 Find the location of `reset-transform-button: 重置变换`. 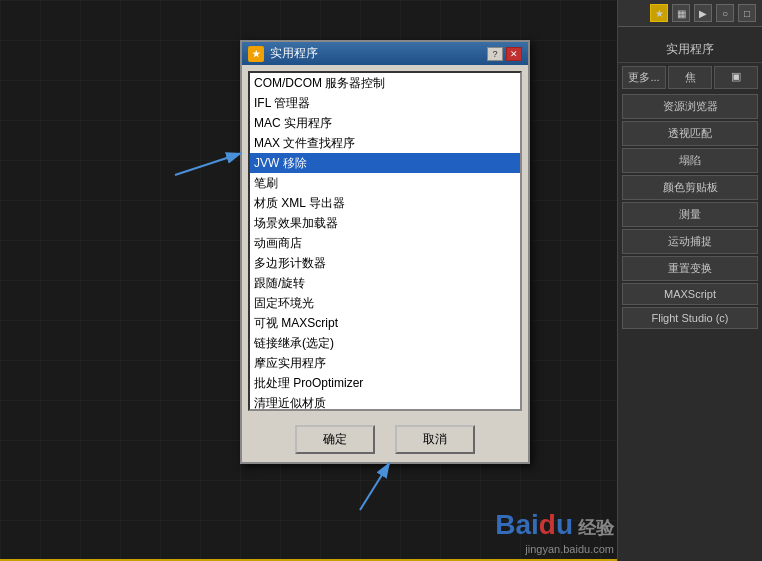

reset-transform-button: 重置变换 is located at coordinates (690, 268).